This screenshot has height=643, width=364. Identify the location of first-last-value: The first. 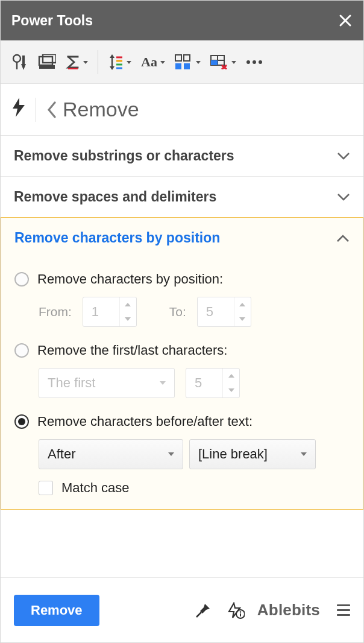
(71, 383).